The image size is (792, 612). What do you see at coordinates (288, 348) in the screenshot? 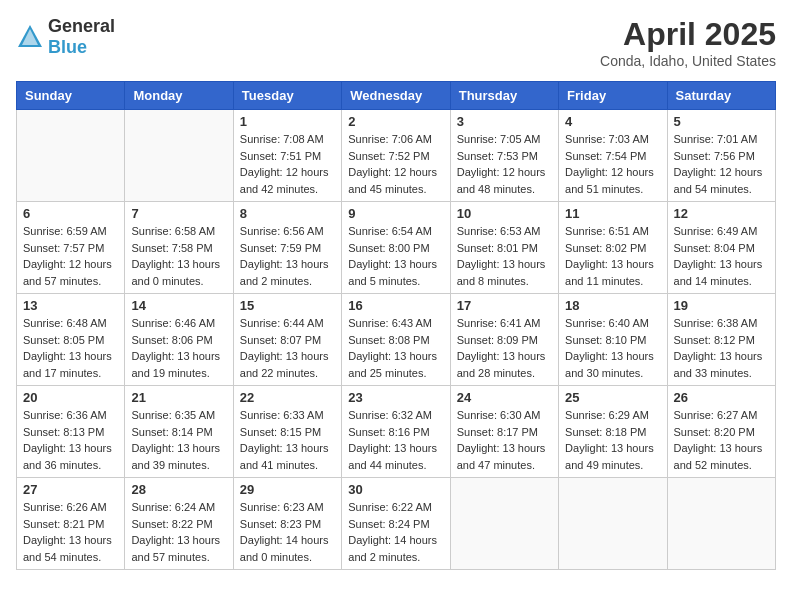
I see `day-info: Sunrise: 6:44 AM Sunset: 8:07 PM Dayligh…` at bounding box center [288, 348].